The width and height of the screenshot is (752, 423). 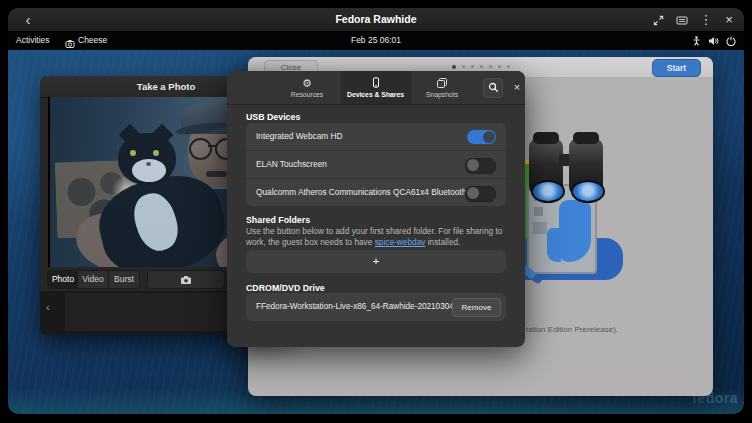 I want to click on boxes-titlebar: ‹ Fedora Rawhide ⋮ ×, so click(x=376, y=20).